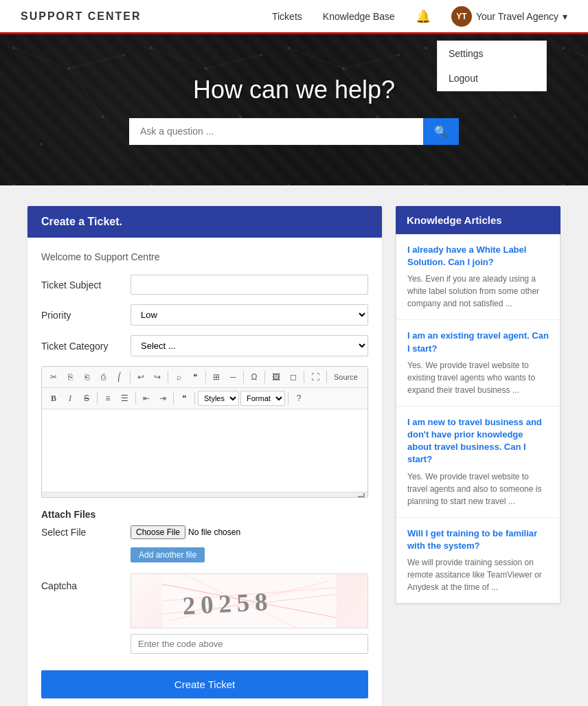 This screenshot has width=588, height=706. I want to click on rte-special-char-btn: Ω, so click(254, 377).